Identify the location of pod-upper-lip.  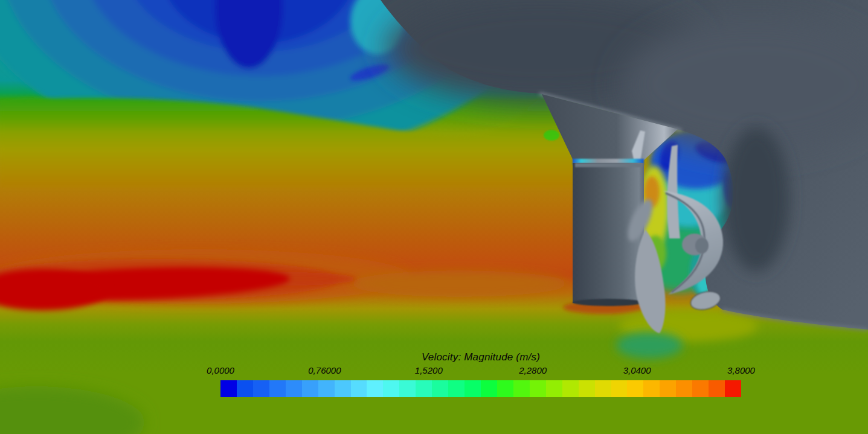
(608, 165).